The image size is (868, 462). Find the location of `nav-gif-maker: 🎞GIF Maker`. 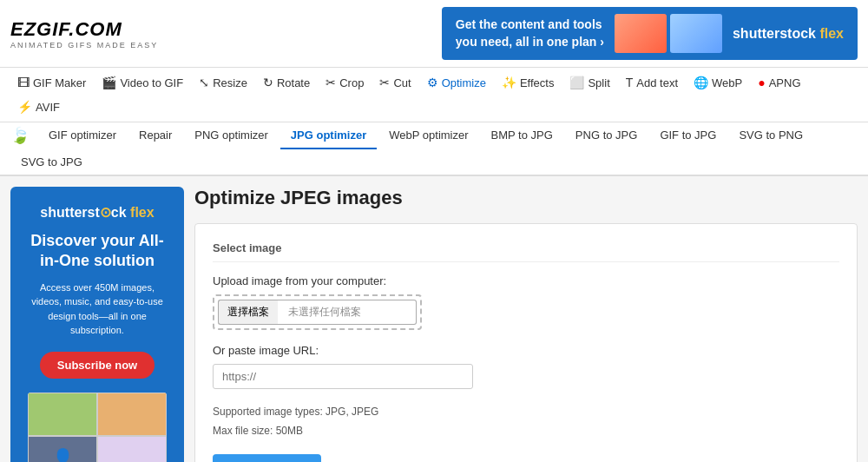

nav-gif-maker: 🎞GIF Maker is located at coordinates (52, 82).